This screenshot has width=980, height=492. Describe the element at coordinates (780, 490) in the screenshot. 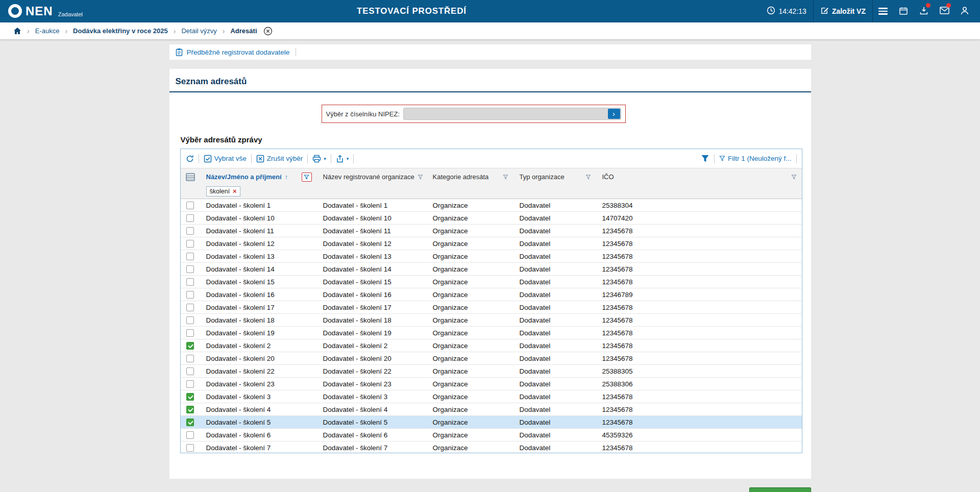

I see `select-addressees-button: Vybrat adresáty` at that location.